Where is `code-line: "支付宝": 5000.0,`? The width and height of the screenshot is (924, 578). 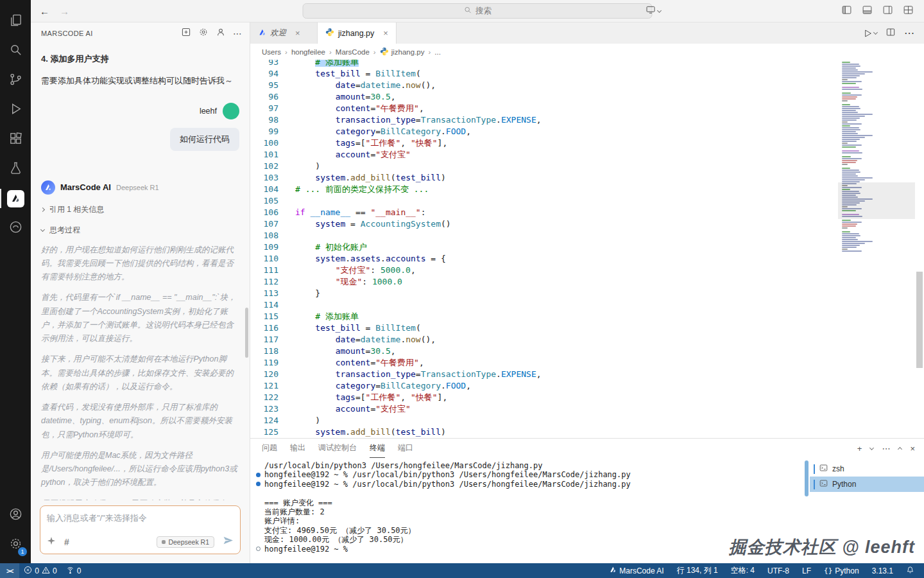 code-line: "支付宝": 5000.0, is located at coordinates (567, 270).